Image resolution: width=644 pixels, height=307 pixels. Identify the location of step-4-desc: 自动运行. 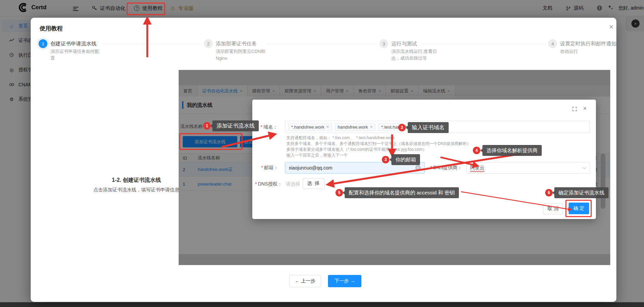
(589, 52).